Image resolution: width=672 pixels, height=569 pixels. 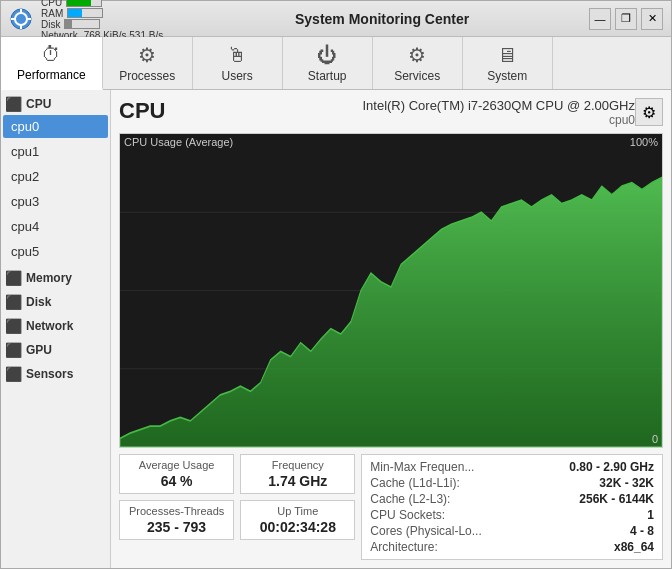 What do you see at coordinates (406, 120) in the screenshot?
I see `cpu-id: cpu0` at bounding box center [406, 120].